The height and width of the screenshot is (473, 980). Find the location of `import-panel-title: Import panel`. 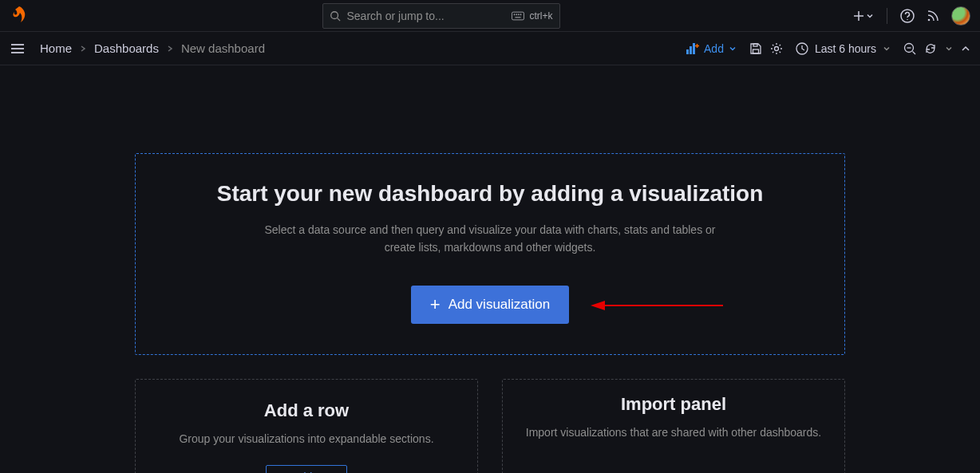

import-panel-title: Import panel is located at coordinates (674, 404).